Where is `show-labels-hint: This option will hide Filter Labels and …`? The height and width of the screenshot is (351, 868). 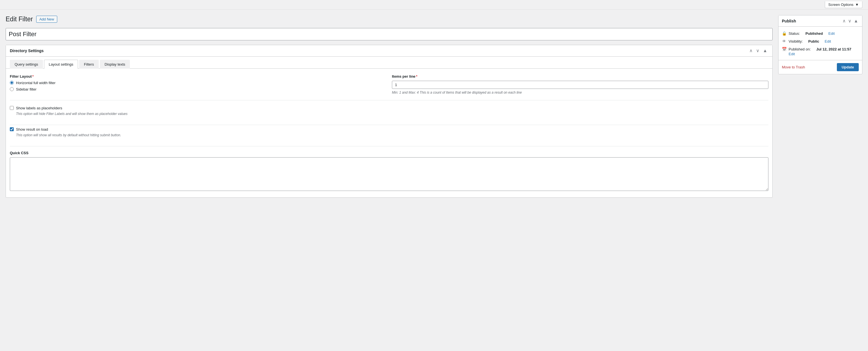 show-labels-hint: This option will hide Filter Labels and … is located at coordinates (389, 114).